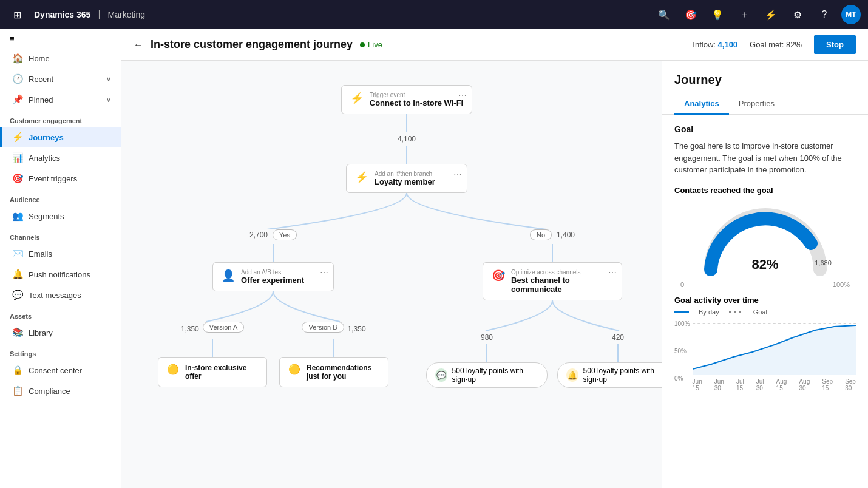 The height and width of the screenshot is (488, 868). Describe the element at coordinates (357, 98) in the screenshot. I see `trigger-icon: ⚡` at that location.